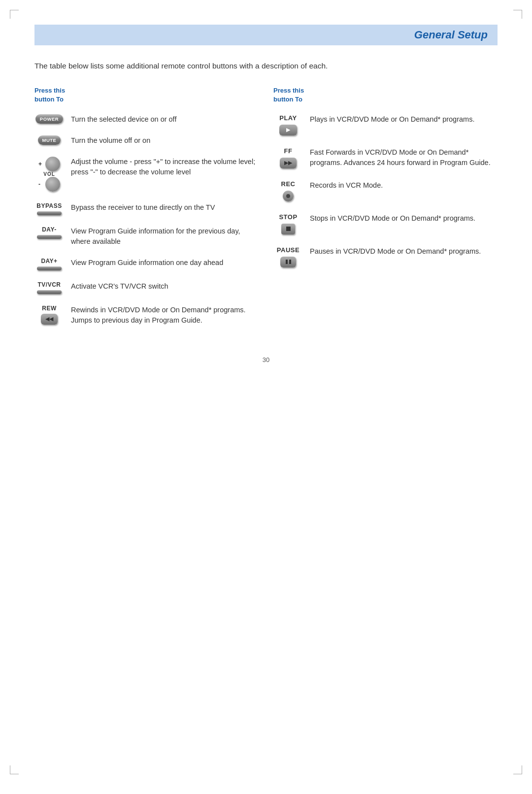 Image resolution: width=532 pixels, height=794 pixels. What do you see at coordinates (288, 196) in the screenshot?
I see `rec-dot-icon` at bounding box center [288, 196].